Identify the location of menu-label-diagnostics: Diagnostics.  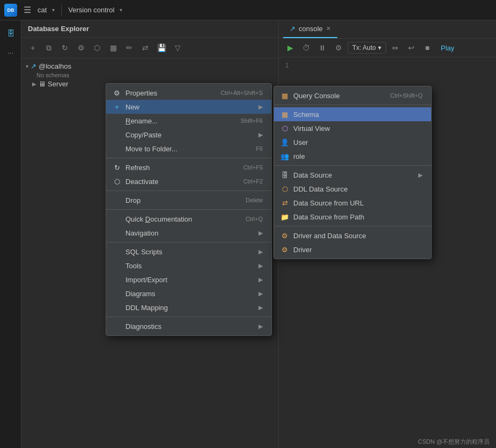
(144, 326).